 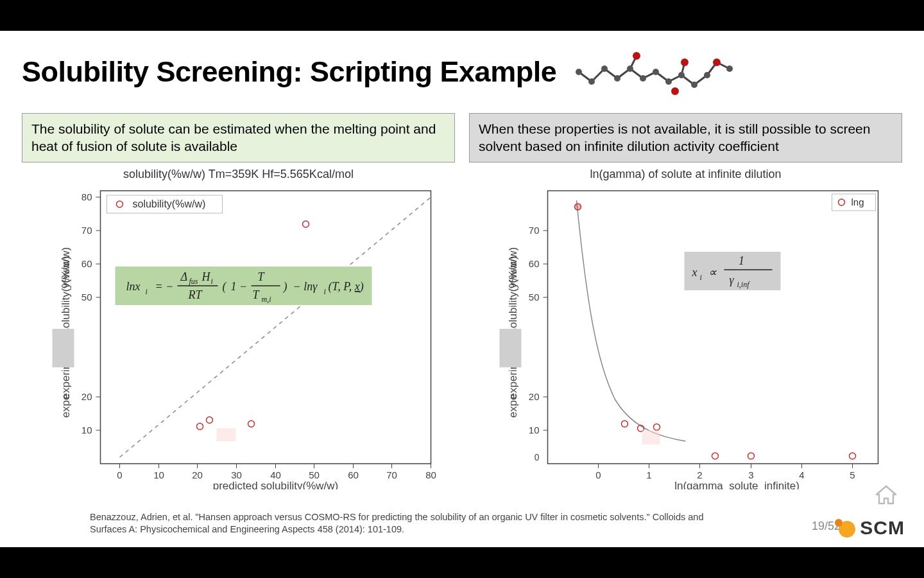 I want to click on svg-text: 3, so click(x=751, y=475).